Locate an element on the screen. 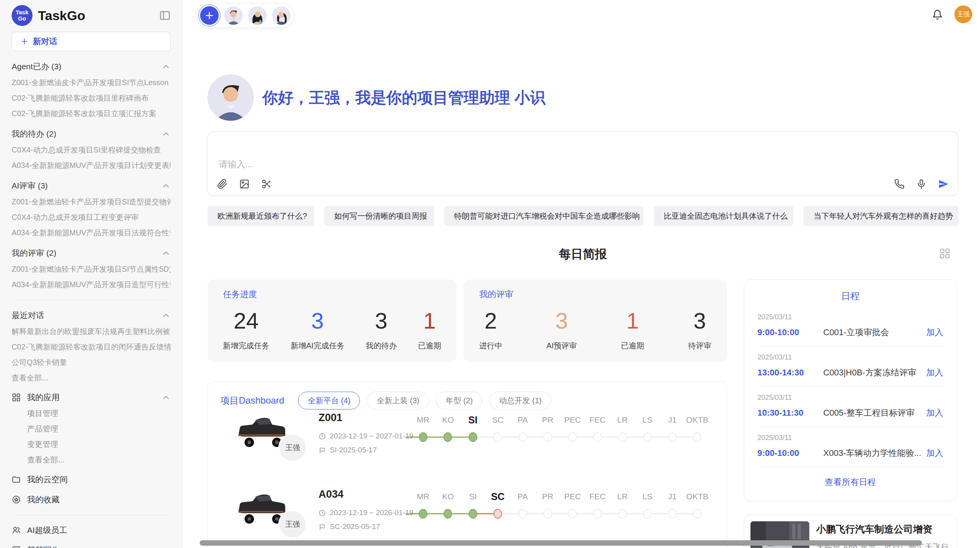 The image size is (980, 548). my-review-card: 我的评审 2进行中 3AI预评审 1已逾期 3待评审 is located at coordinates (595, 320).